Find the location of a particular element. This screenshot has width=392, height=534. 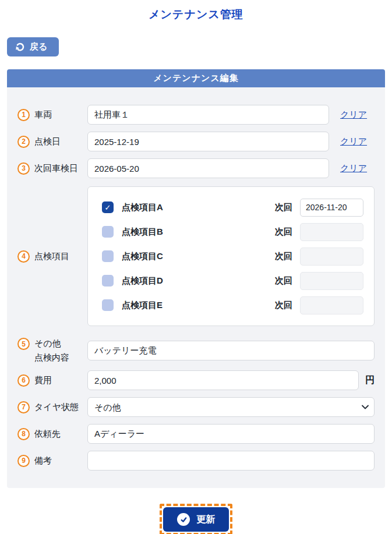

cost-input is located at coordinates (223, 380).